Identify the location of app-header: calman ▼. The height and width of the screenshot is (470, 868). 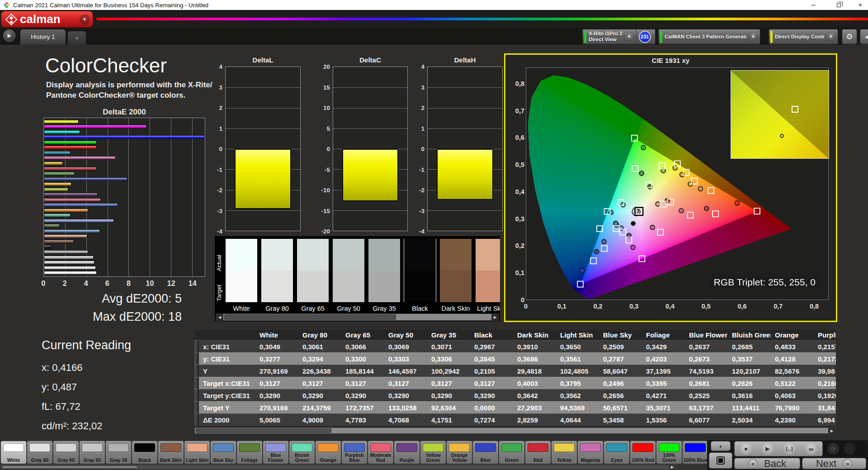
(434, 19).